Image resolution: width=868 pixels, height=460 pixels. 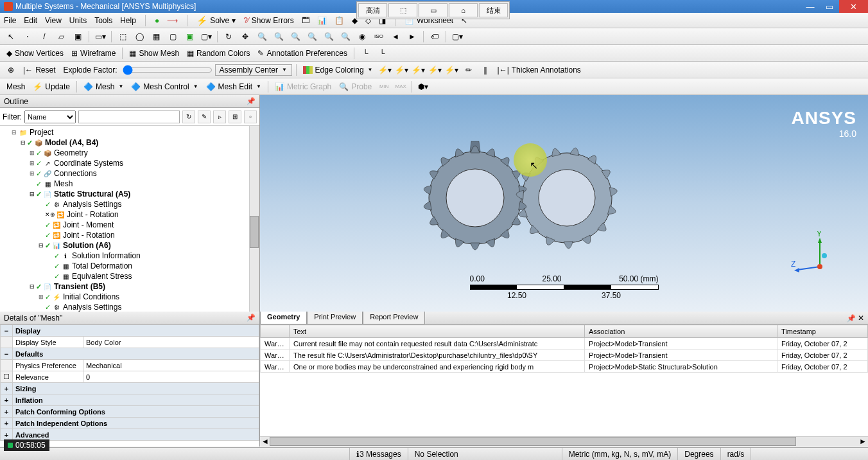 I want to click on min-label-icon: MIN, so click(x=384, y=87).